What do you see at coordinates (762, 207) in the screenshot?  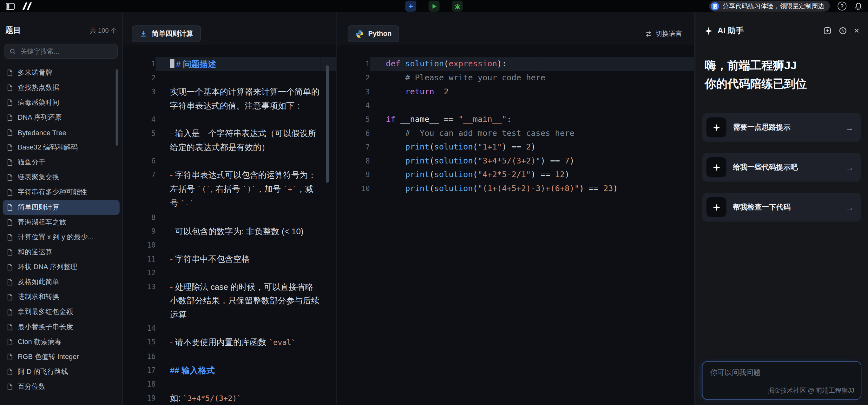 I see `suggestion-label: 帮我检查一下代码` at bounding box center [762, 207].